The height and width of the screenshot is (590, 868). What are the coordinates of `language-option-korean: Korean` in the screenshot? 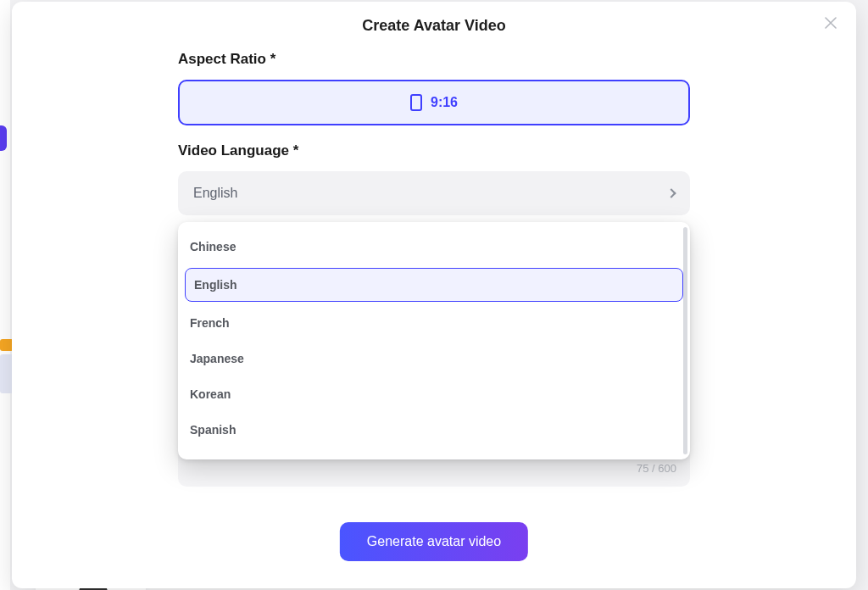 It's located at (434, 394).